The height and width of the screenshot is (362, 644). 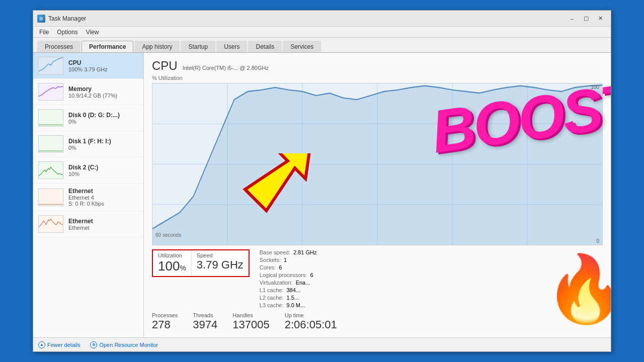 What do you see at coordinates (104, 89) in the screenshot?
I see `memory-label: Memory` at bounding box center [104, 89].